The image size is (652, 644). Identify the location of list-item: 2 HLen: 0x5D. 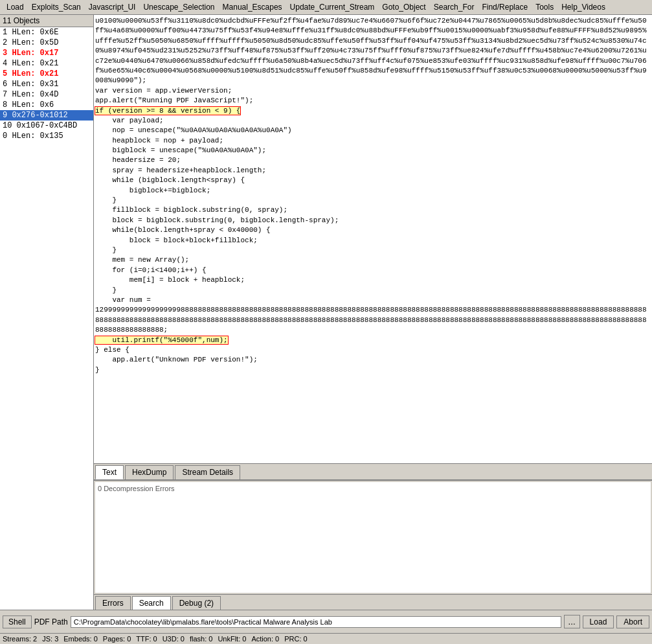
(47, 43).